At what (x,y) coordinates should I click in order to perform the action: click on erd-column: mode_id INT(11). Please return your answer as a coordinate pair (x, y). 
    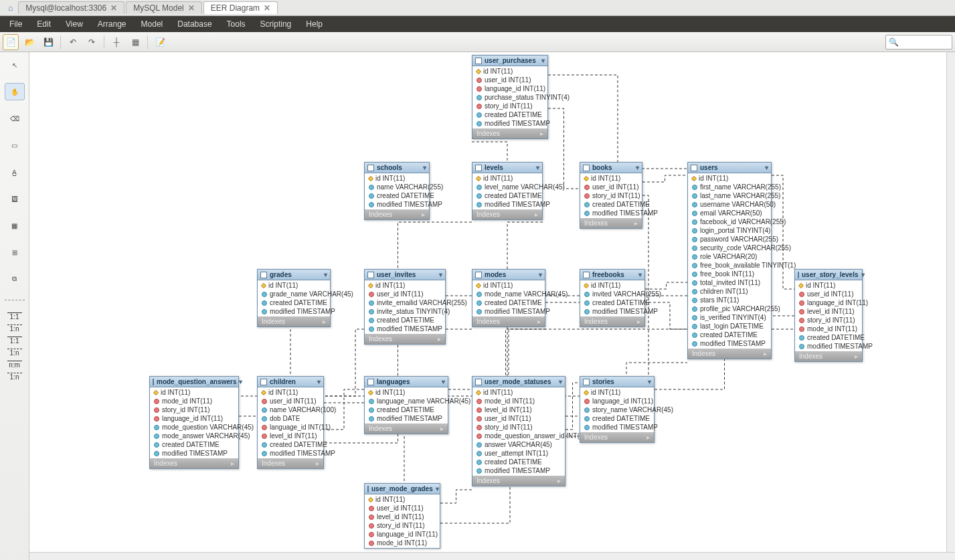
    Looking at the image, I should click on (829, 329).